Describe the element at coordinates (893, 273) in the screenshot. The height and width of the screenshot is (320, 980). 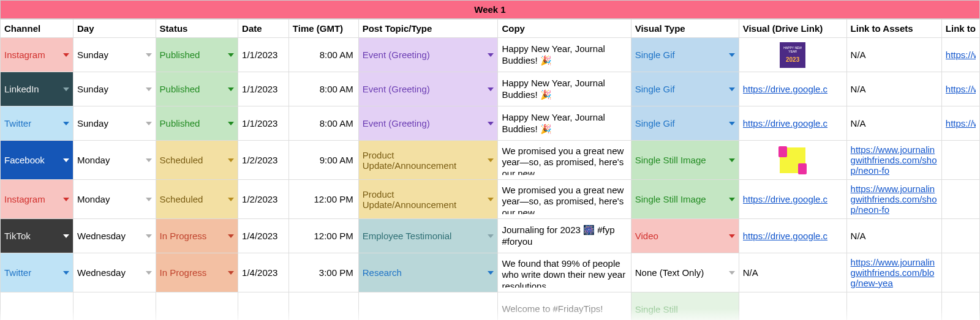
I see `assets-link: https://www.journalingwithfriends.com/bl…` at that location.